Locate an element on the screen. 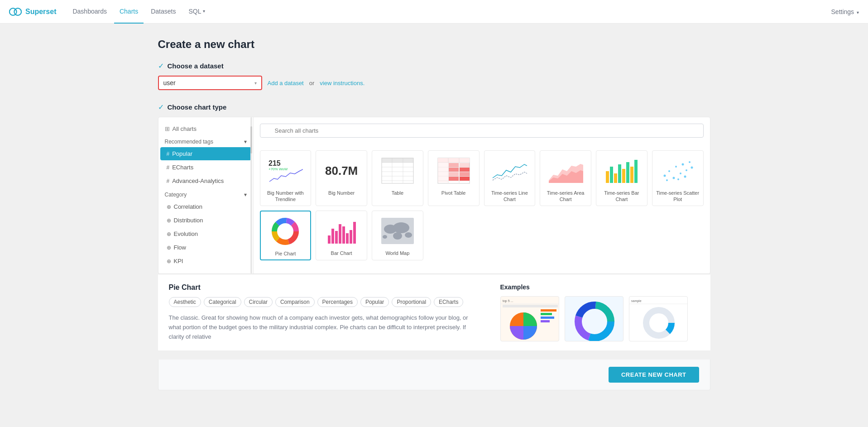 This screenshot has height=427, width=868. chart-sidebar: ⊞ All charts Recommended tags ▾ # Popula… is located at coordinates (206, 196).